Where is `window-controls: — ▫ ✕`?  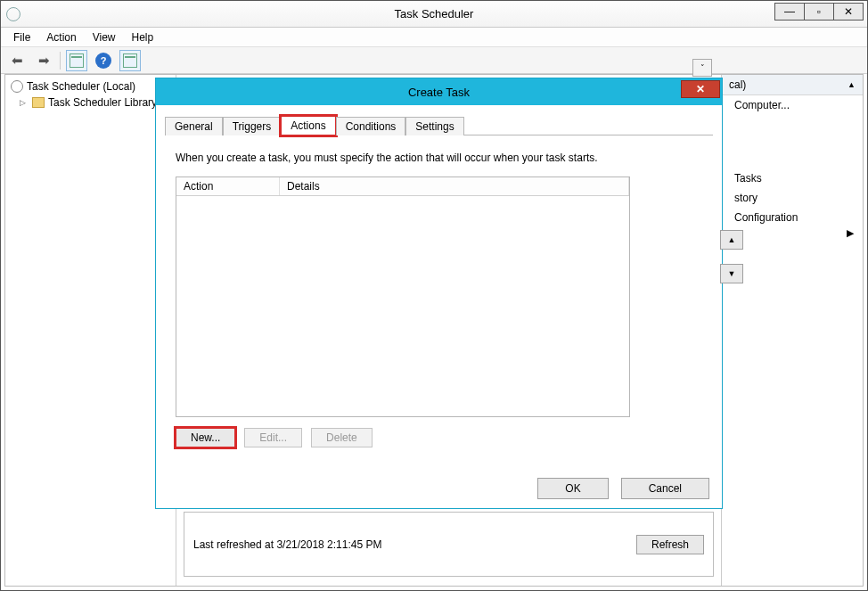
window-controls: — ▫ ✕ is located at coordinates (820, 12).